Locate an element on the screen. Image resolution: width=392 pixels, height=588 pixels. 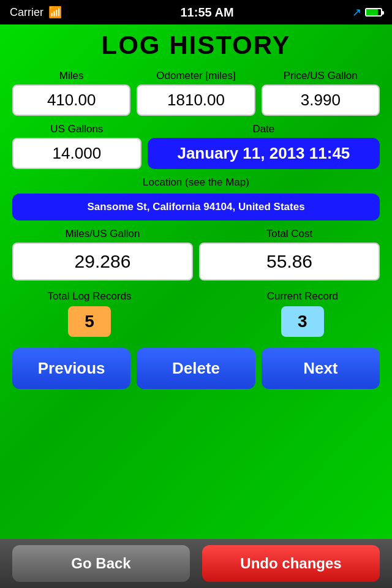
price-group: Price/US Gallon 3.990 is located at coordinates (321, 93).